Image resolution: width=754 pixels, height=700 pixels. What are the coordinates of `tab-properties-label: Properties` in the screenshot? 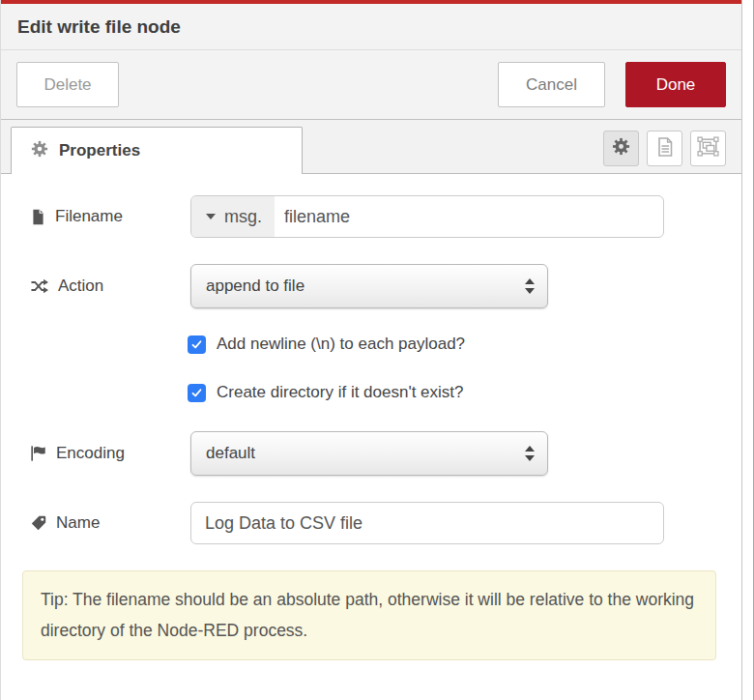 It's located at (100, 151).